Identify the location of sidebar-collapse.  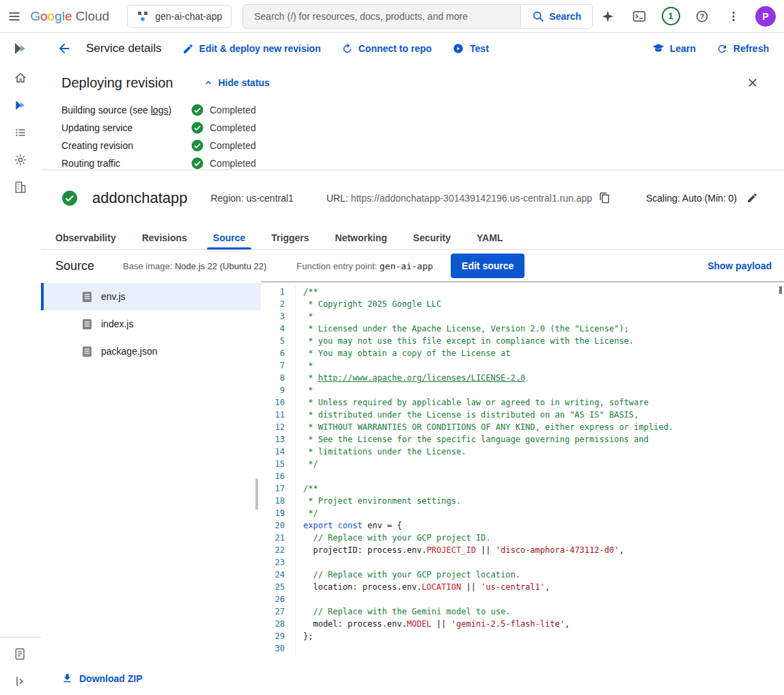
(20, 681).